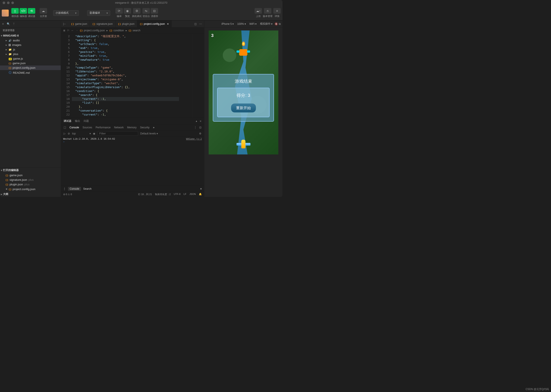  I want to click on tree-folder: ▸js, so click(30, 49).